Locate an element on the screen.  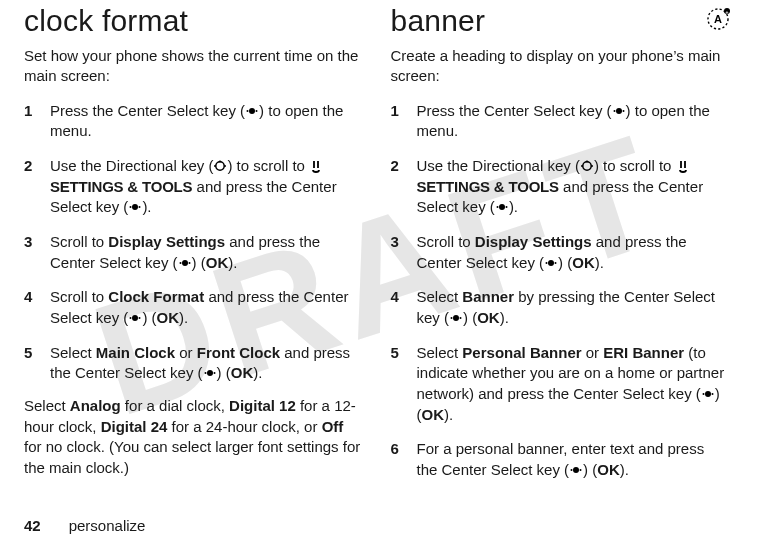
step-text: Select Banner by pressing the Center Sel… is located at coordinates (574, 308).